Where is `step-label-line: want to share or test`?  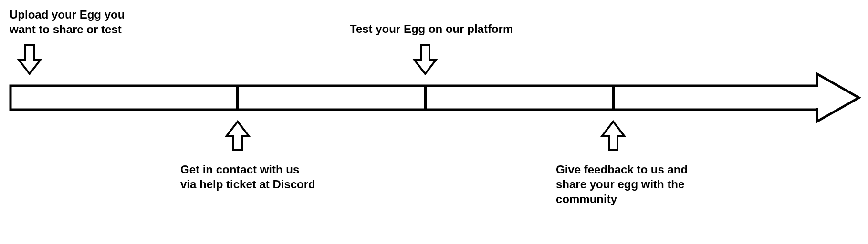 step-label-line: want to share or test is located at coordinates (67, 30).